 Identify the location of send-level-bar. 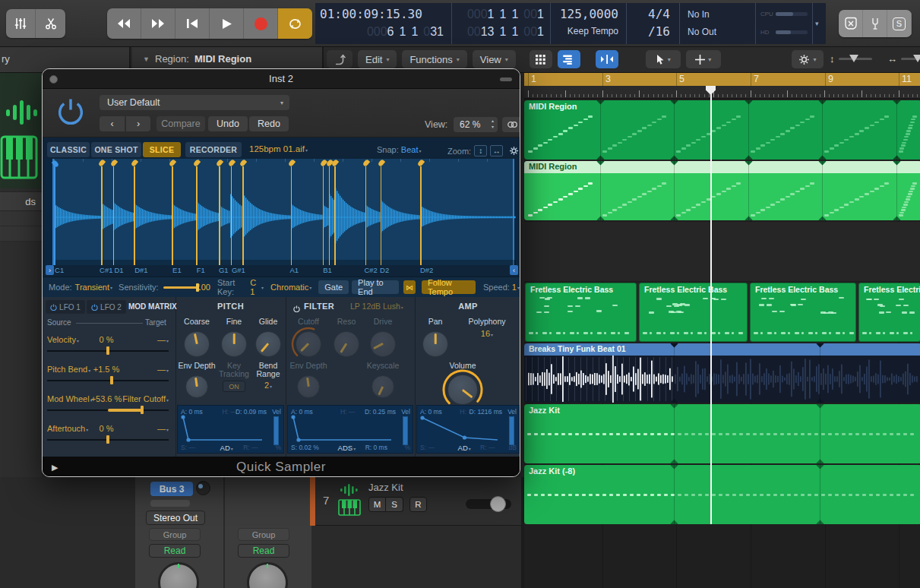
(170, 503).